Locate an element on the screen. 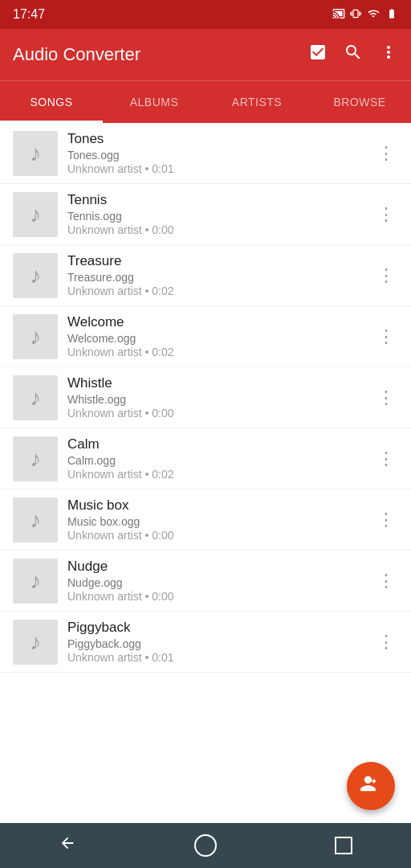 This screenshot has width=411, height=868. song-filename: Whistle.ogg is located at coordinates (216, 399).